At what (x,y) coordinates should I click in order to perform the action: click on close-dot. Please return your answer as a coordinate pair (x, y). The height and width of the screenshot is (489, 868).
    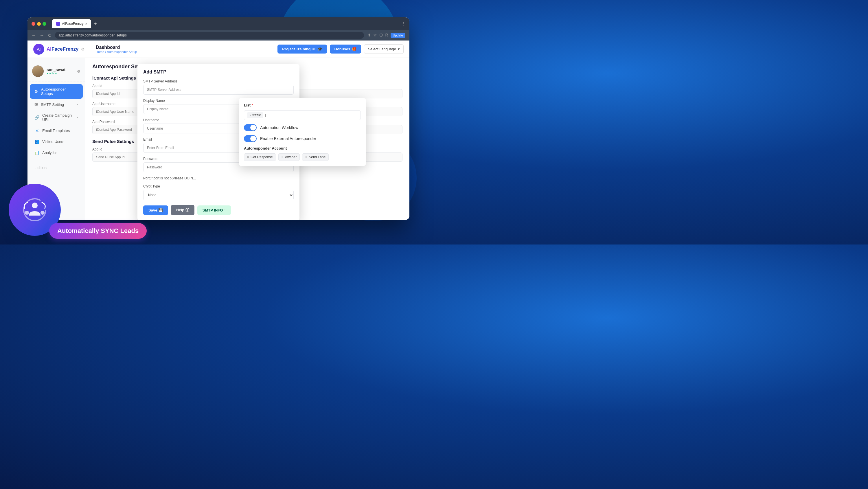
    Looking at the image, I should click on (34, 24).